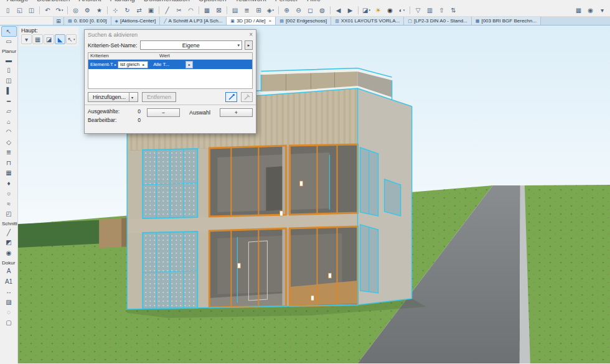 The width and height of the screenshot is (610, 364). I want to click on menu-item: Optionen, so click(213, 2).